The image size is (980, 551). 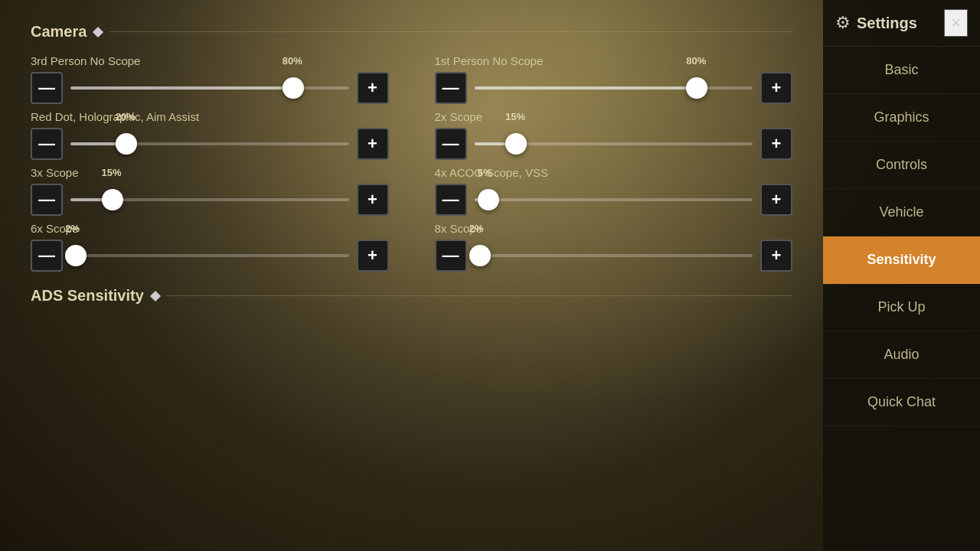 What do you see at coordinates (126, 144) in the screenshot?
I see `slider-thumb-red-dot` at bounding box center [126, 144].